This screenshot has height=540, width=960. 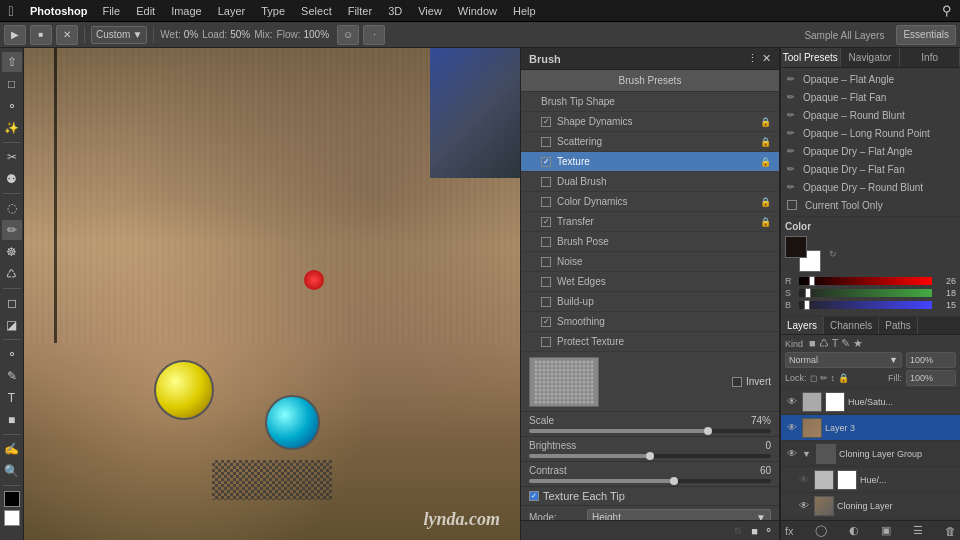 What do you see at coordinates (846, 344) in the screenshot?
I see `kind-icon-4: ✎` at bounding box center [846, 344].